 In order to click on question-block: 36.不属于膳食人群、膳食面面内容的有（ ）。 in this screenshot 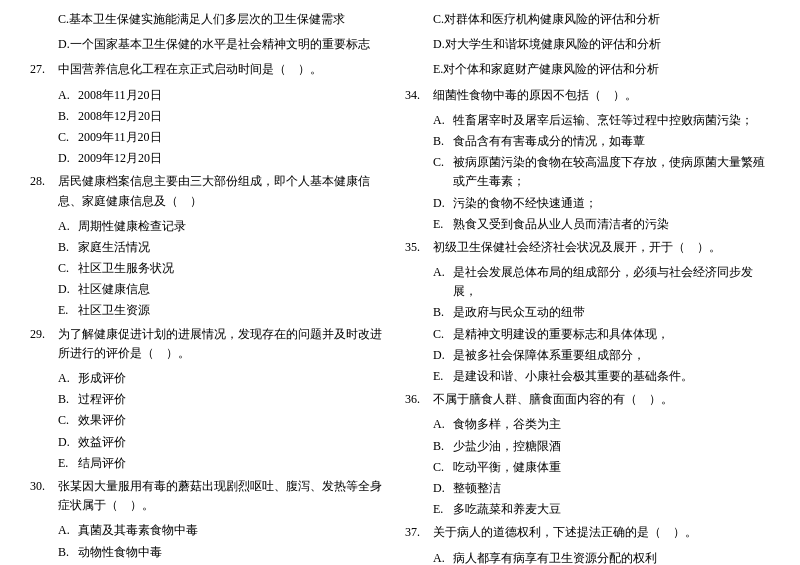, I will do `click(588, 400)`.